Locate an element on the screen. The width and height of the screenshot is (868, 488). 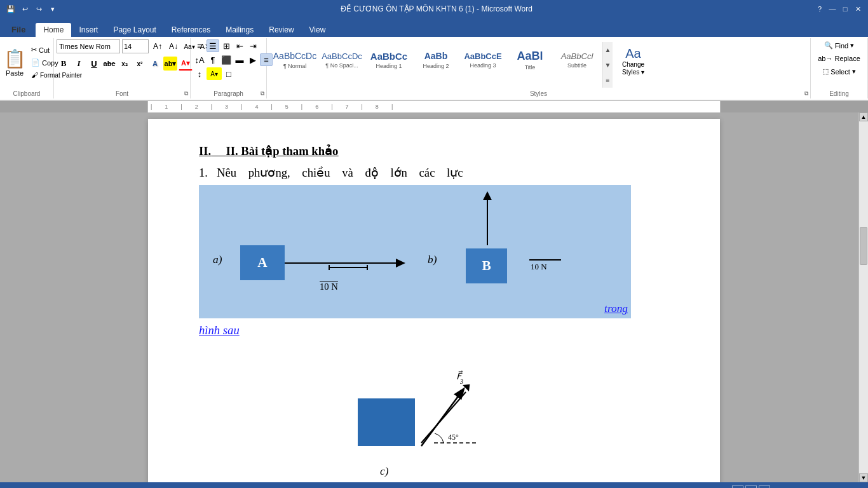
find-button: 🔍 Find ▾ is located at coordinates (839, 46).